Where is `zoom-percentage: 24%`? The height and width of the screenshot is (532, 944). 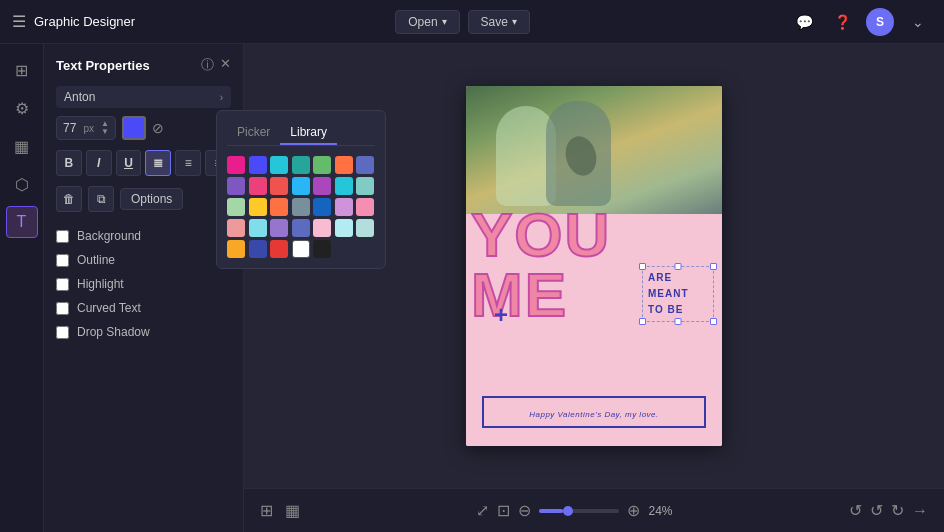 zoom-percentage: 24% is located at coordinates (660, 511).